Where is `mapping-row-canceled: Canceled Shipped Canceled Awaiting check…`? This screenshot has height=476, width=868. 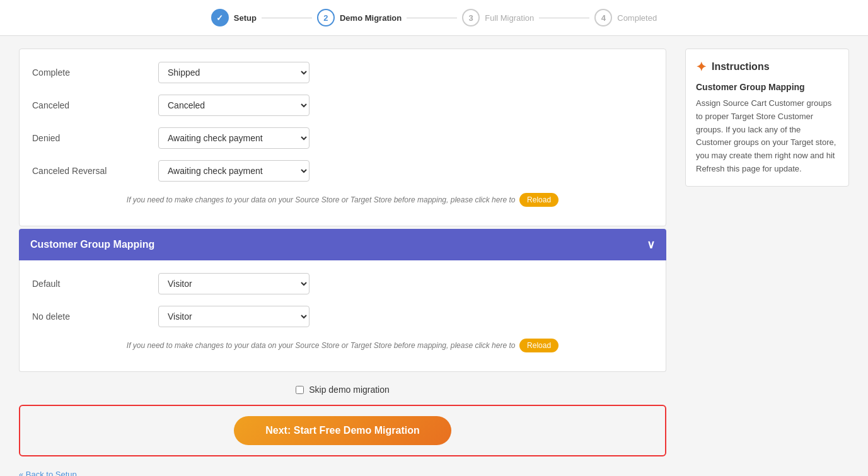 mapping-row-canceled: Canceled Shipped Canceled Awaiting check… is located at coordinates (343, 105).